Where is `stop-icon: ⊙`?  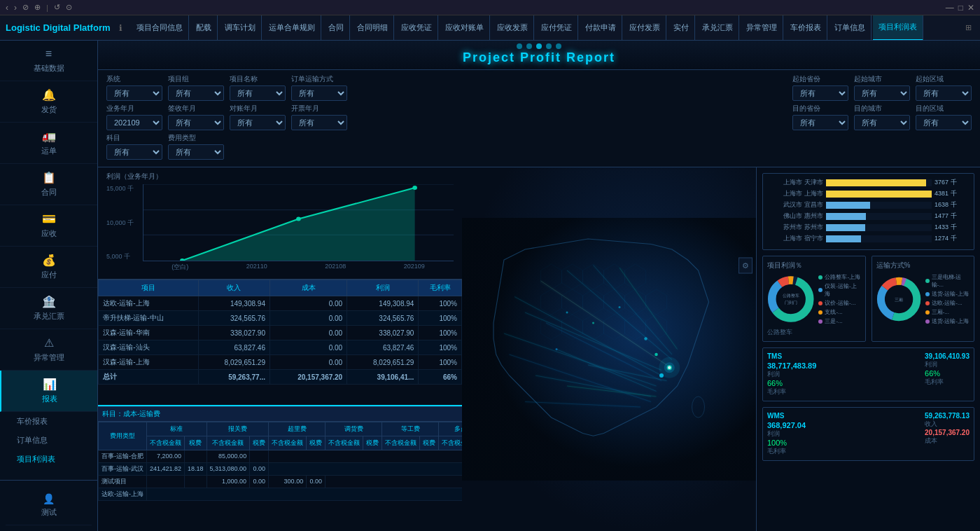
stop-icon: ⊙ is located at coordinates (69, 7).